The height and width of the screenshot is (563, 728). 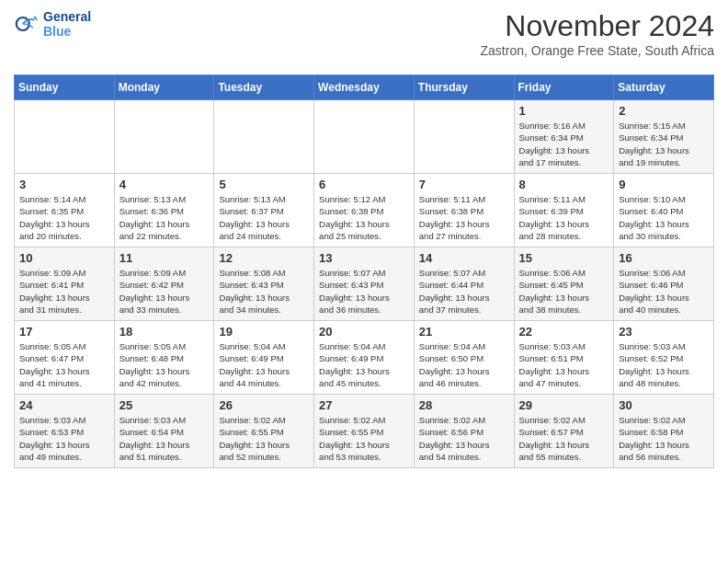 What do you see at coordinates (164, 211) in the screenshot?
I see `calendar-cell: 4Sunrise: 5:13 AM Sunset: 6:36 PM Daylig…` at bounding box center [164, 211].